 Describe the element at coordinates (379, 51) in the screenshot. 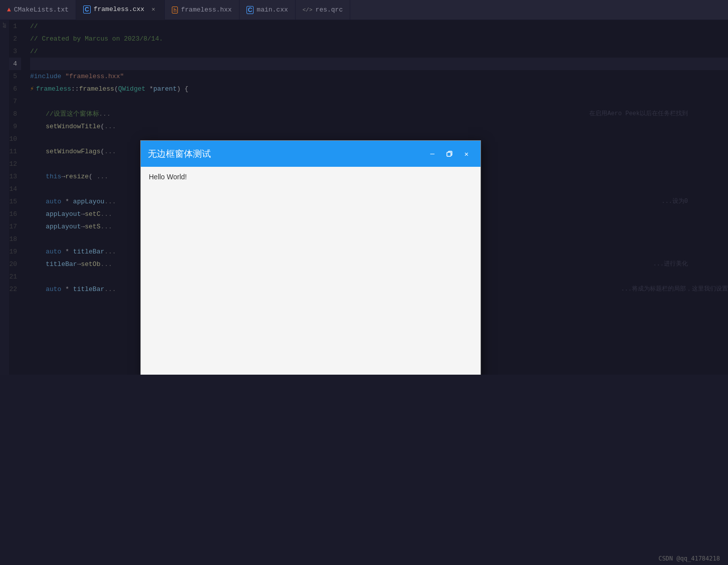

I see `code-line-3: //` at that location.